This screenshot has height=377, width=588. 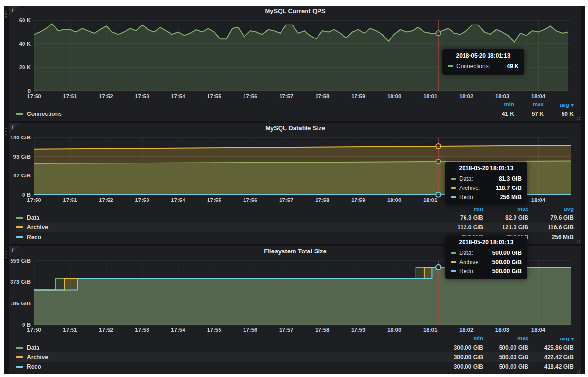 I want to click on legend: min max avg ▾ Connections 41 K 57 K 50 K, so click(x=295, y=111).